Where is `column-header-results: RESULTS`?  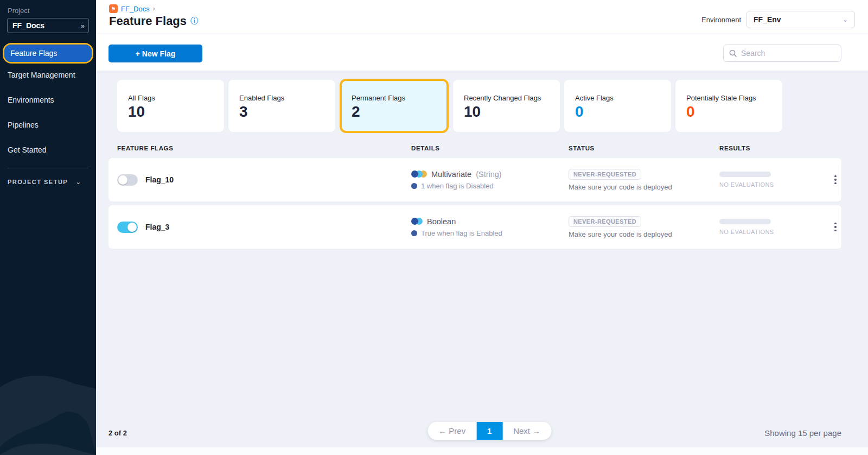
column-header-results: RESULTS is located at coordinates (775, 148).